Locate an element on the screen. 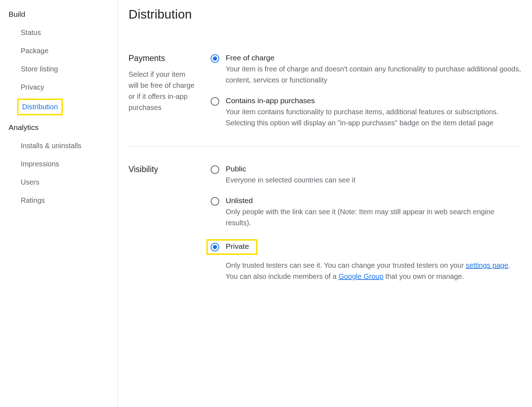  option-private-content: Only trusted testers can see it. You can… is located at coordinates (361, 270).